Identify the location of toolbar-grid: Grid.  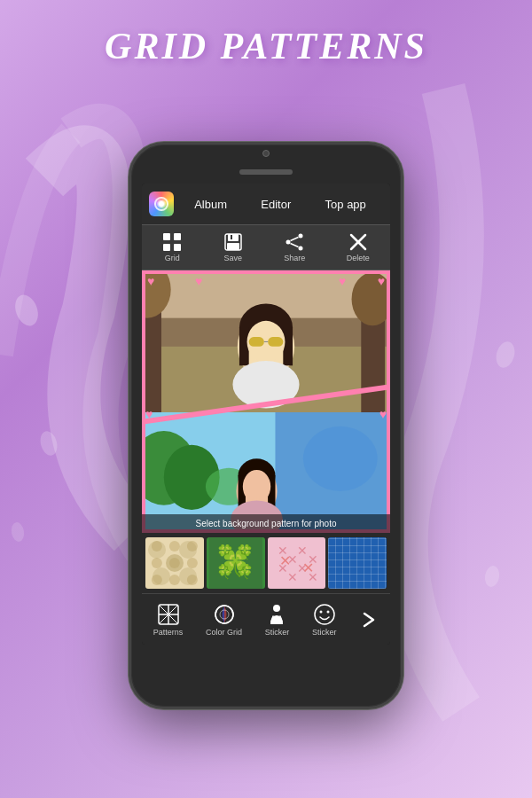
(172, 247).